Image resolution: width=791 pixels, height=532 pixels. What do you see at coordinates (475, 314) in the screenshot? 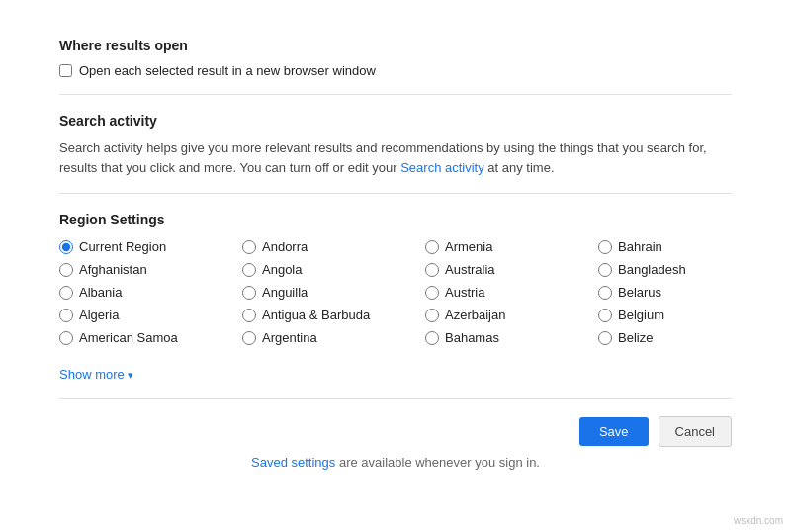
I see `region-label: Azerbaijan` at bounding box center [475, 314].